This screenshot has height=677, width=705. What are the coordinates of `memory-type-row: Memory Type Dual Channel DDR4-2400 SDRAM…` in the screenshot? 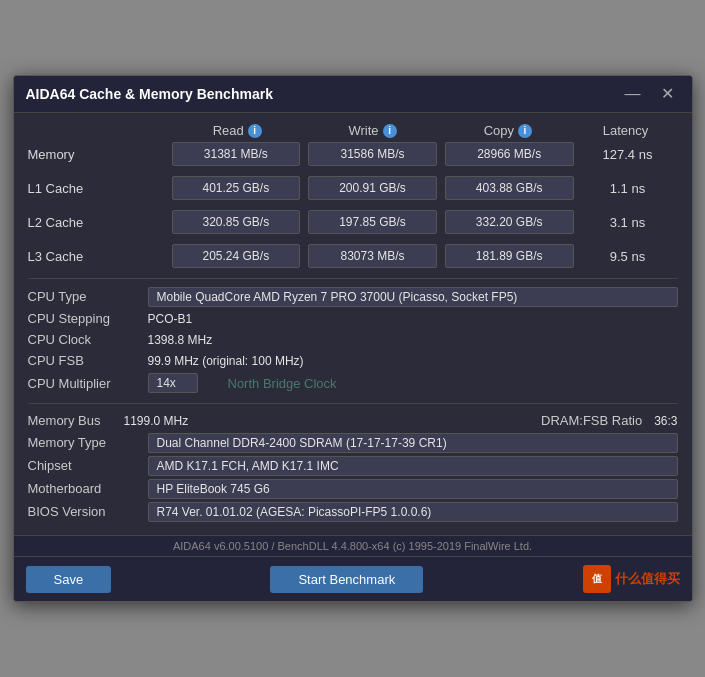 It's located at (353, 443).